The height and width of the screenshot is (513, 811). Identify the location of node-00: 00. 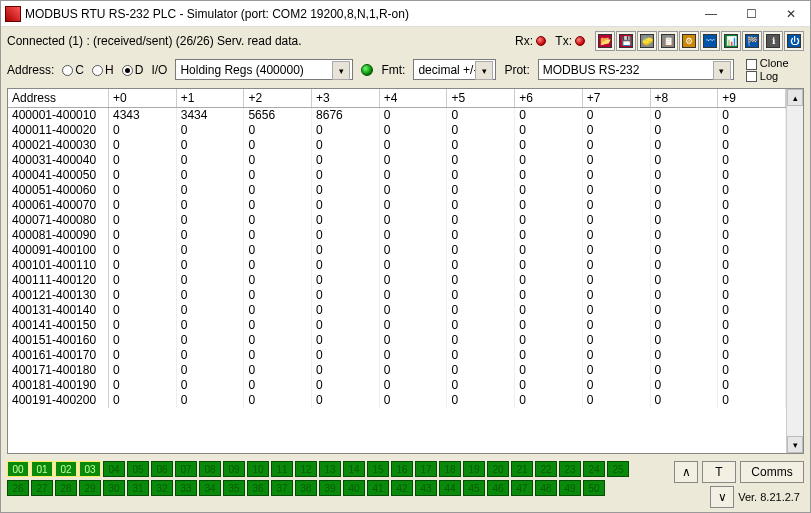
(18, 469).